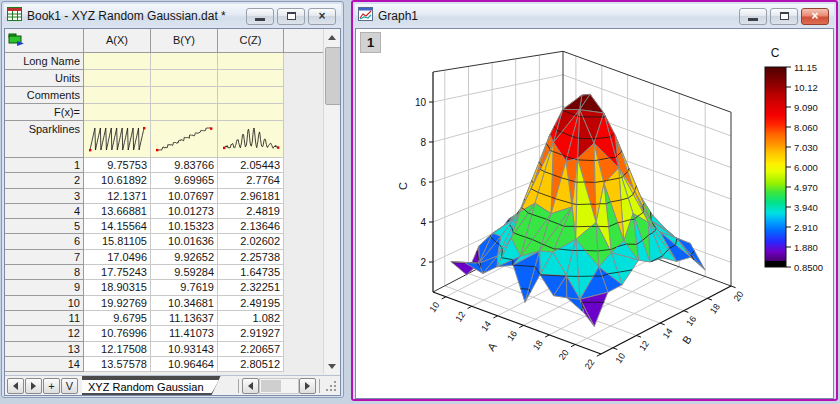 This screenshot has width=840, height=404. I want to click on data-cell: 13.57578, so click(118, 364).